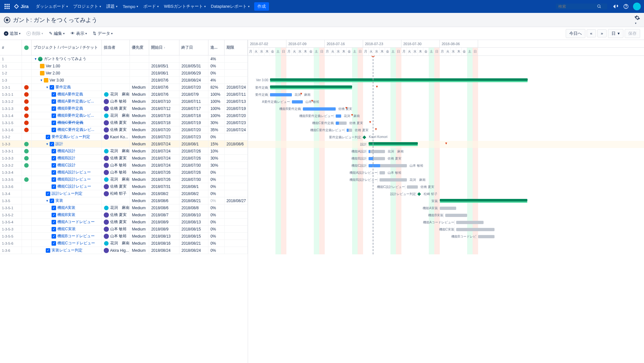 The height and width of the screenshot is (363, 644). Describe the element at coordinates (67, 172) in the screenshot. I see `cell-name: ✓機能A設計レビュー` at that location.